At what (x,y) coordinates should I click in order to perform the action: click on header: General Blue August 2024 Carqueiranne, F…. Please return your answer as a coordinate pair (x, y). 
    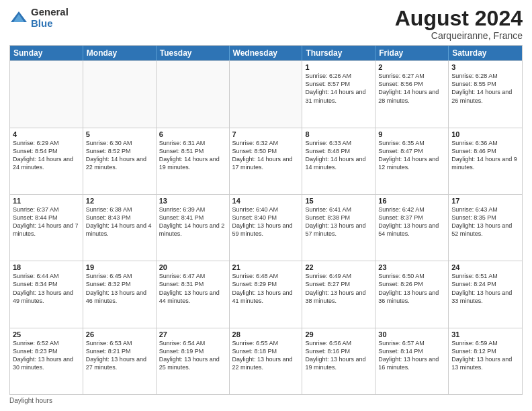
    Looking at the image, I should click on (266, 24).